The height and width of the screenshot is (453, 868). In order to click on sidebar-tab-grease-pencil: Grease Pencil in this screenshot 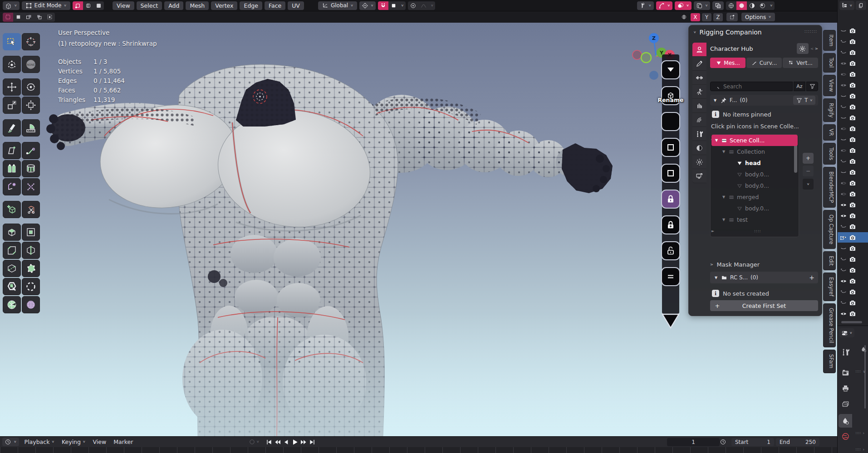, I will do `click(829, 326)`.